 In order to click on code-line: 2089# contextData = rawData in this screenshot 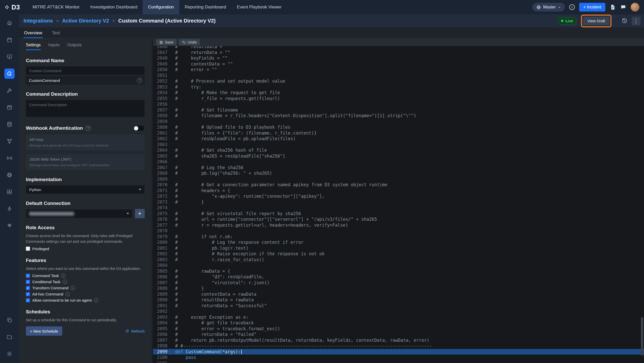, I will do `click(398, 294)`.